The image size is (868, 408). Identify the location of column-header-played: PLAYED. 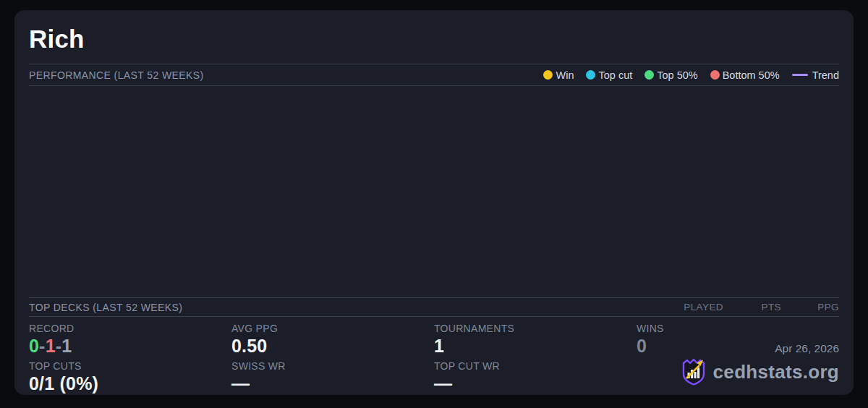
(694, 307).